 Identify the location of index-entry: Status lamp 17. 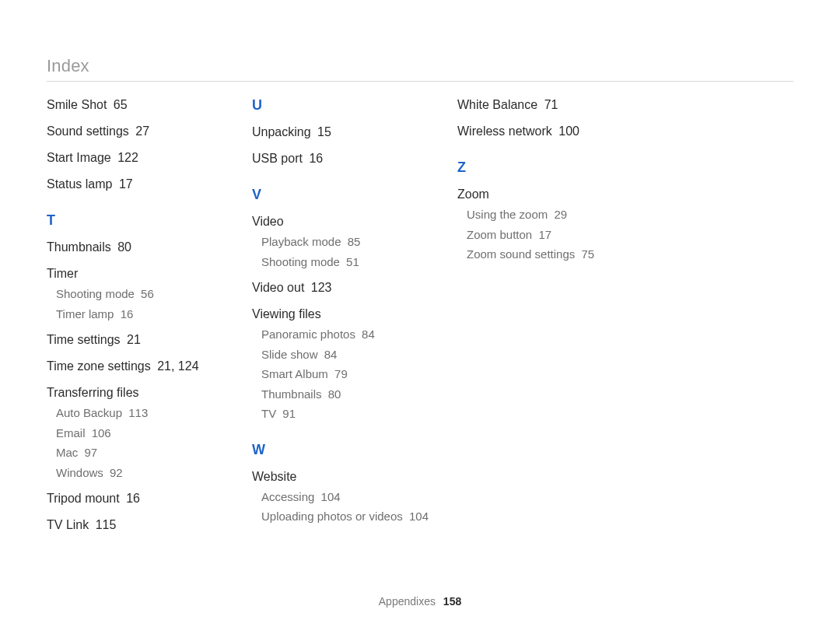
(140, 184).